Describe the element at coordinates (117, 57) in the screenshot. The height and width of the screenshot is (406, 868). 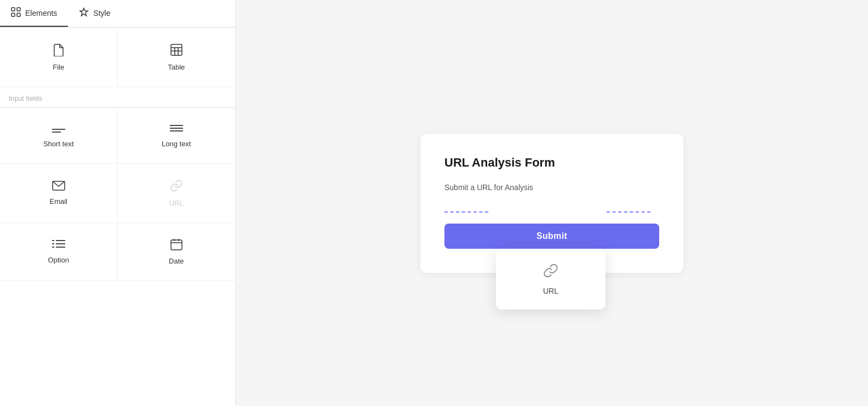
I see `top-elements-grid: File Table` at that location.